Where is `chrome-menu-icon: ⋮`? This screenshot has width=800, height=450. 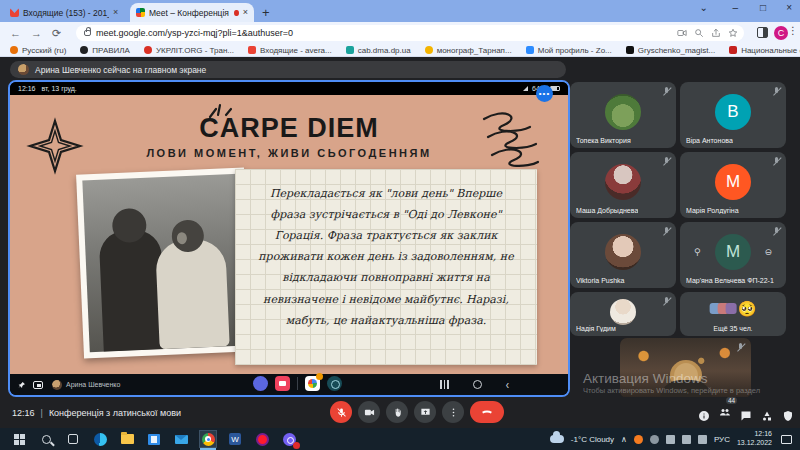
chrome-menu-icon: ⋮ is located at coordinates (793, 30).